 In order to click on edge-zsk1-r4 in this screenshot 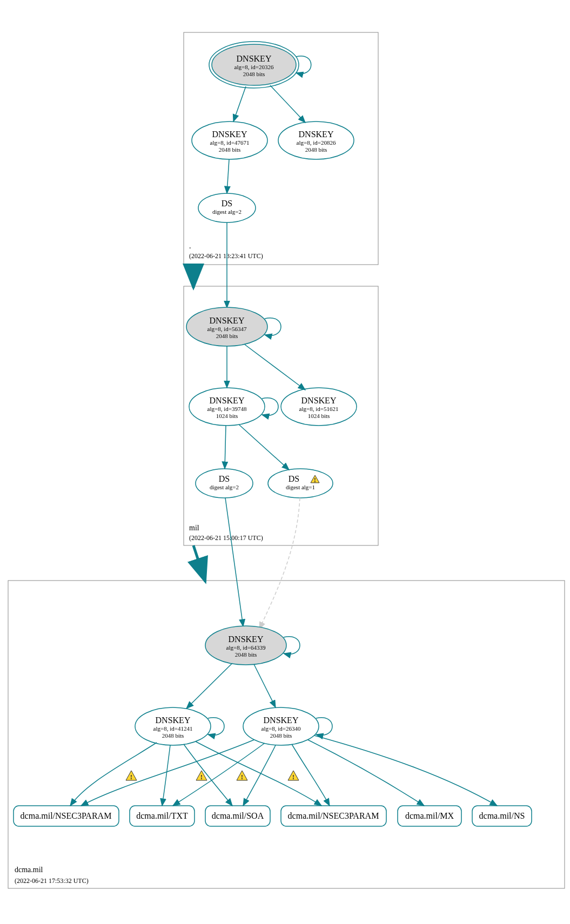, I will do `click(258, 773)`.